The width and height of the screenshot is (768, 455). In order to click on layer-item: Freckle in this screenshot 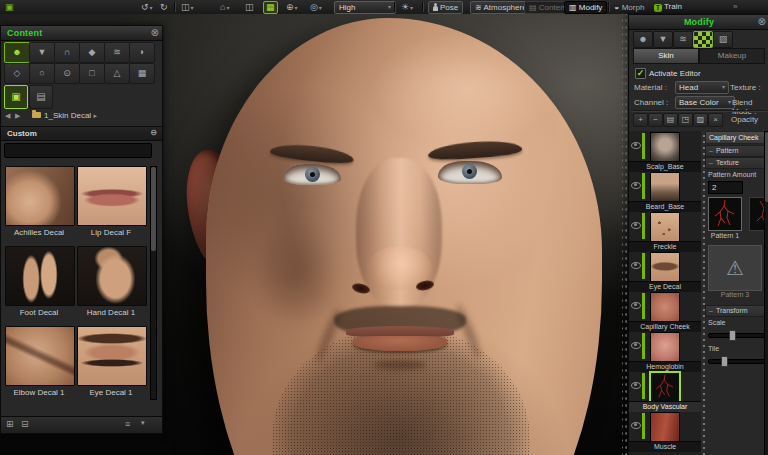, I will do `click(665, 231)`.